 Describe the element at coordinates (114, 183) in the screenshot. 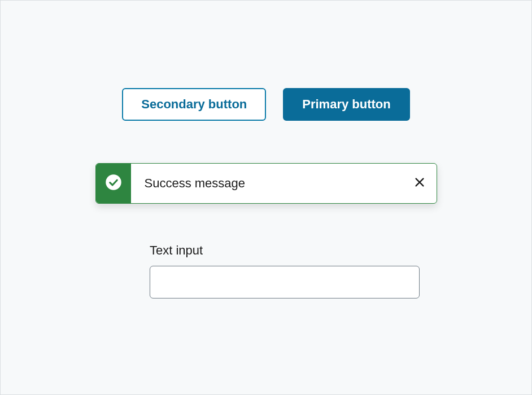

I see `check-circle-icon` at that location.